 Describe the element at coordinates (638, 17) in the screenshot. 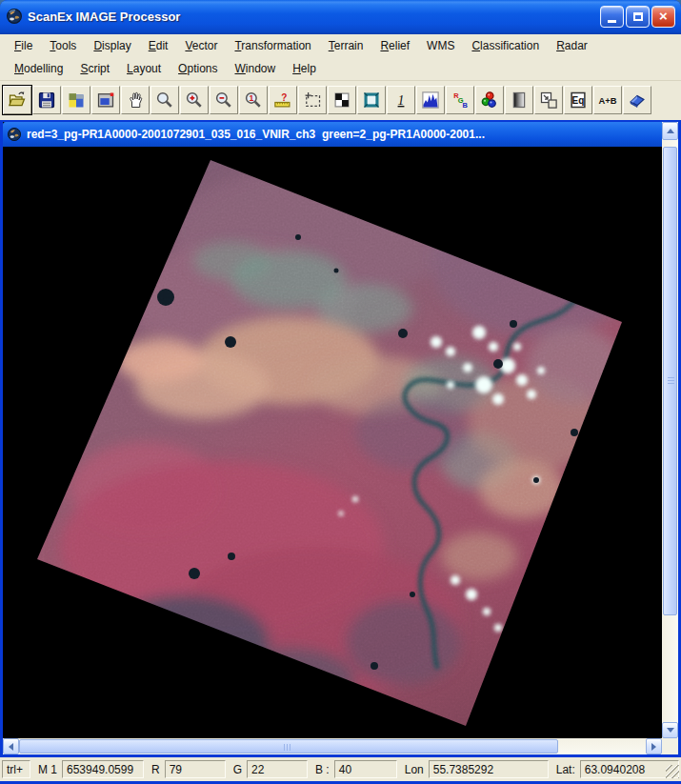

I see `maximize-button` at that location.